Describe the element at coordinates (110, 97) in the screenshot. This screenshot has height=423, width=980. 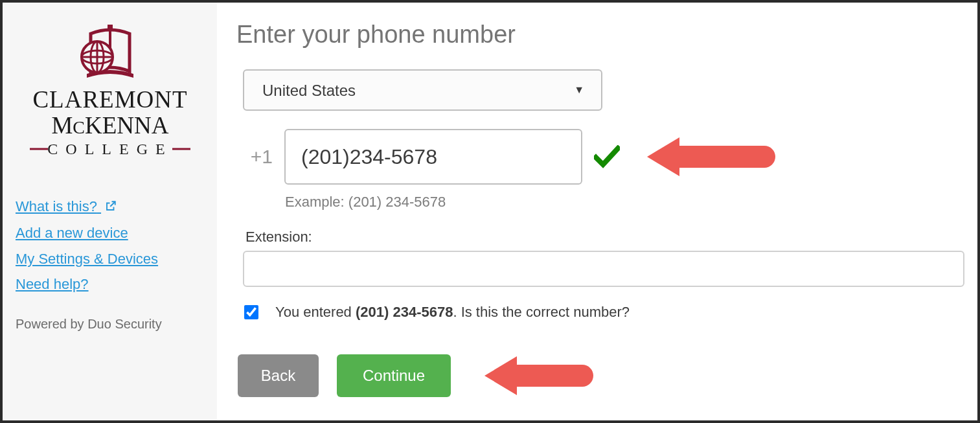
I see `claremont-mckenna-logo-icon: CLAREMONT M C KENNA CLAREMONT MCKENNA CO…` at that location.